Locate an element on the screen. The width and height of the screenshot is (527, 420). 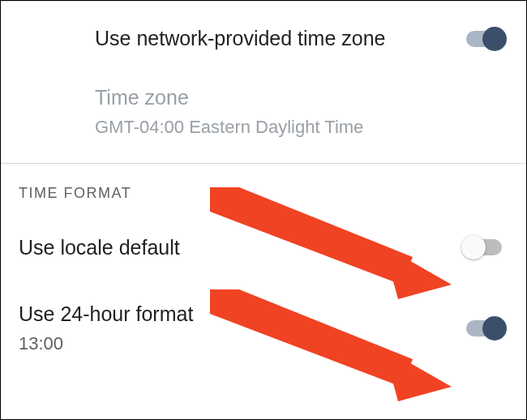
row-sublabel: 13:00 is located at coordinates (239, 344).